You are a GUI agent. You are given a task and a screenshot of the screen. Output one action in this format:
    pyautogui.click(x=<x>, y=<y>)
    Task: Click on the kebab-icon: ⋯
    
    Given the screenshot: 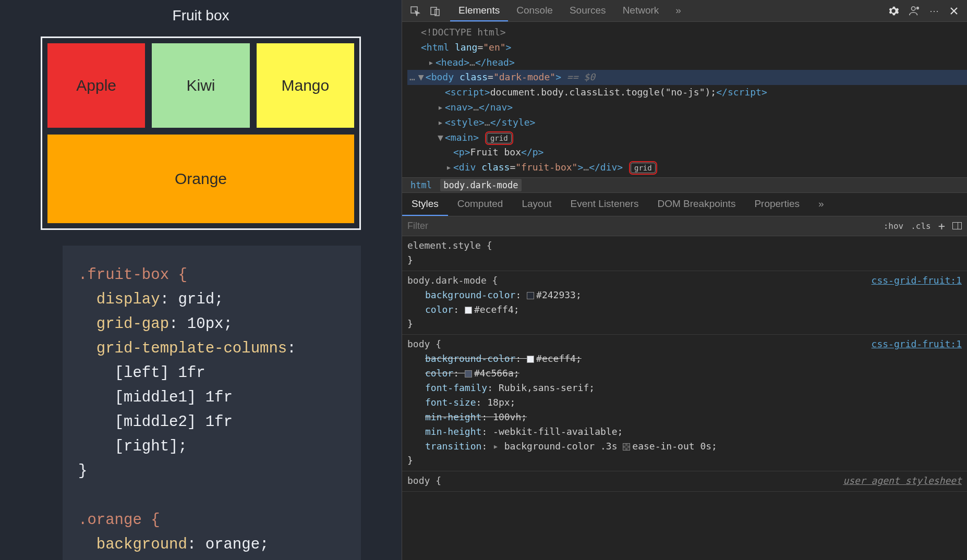 What is the action you would take?
    pyautogui.click(x=935, y=11)
    